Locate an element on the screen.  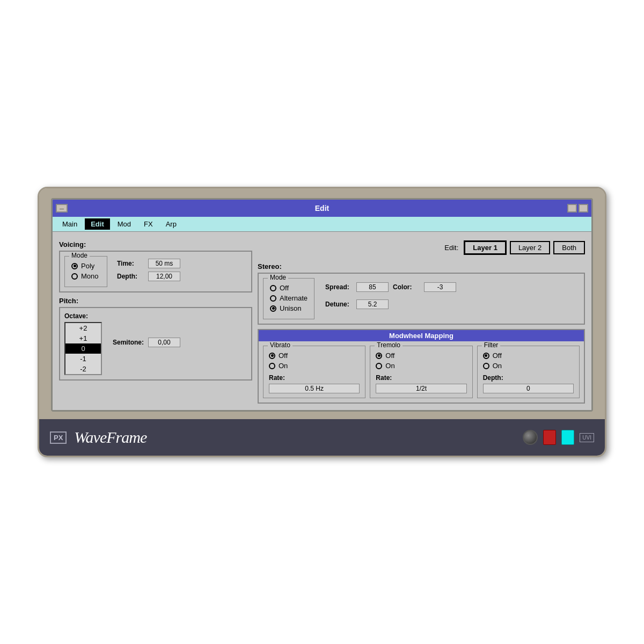
voicing-mode-group: Mode Poly Mono is located at coordinates (86, 272).